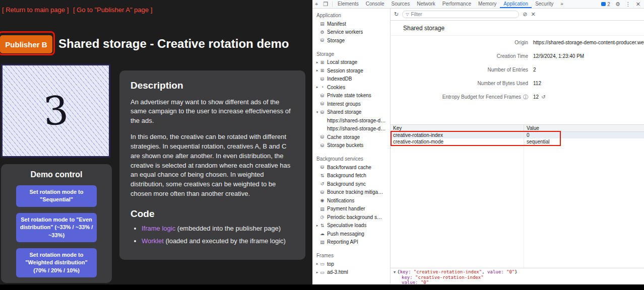 Image resolution: width=644 pixels, height=290 pixels. What do you see at coordinates (323, 200) in the screenshot?
I see `bell-icon: ◉` at bounding box center [323, 200].